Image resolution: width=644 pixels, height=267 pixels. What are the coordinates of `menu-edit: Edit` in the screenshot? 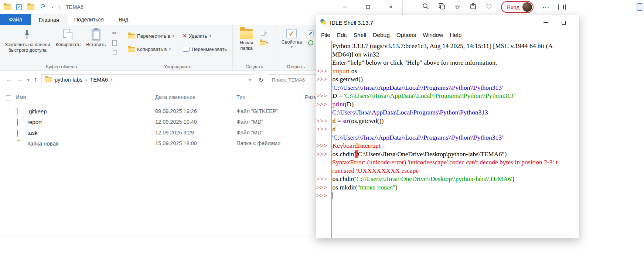 It's located at (342, 35).